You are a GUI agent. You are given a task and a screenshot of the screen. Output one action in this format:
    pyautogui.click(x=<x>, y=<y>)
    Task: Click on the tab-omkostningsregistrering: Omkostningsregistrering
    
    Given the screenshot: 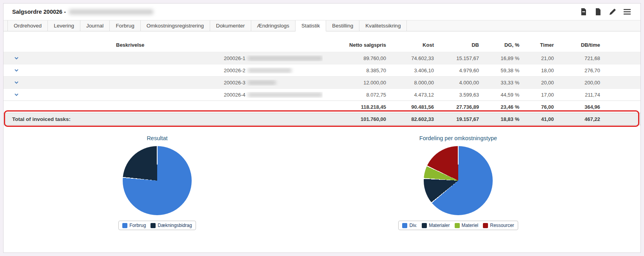 What is the action you would take?
    pyautogui.click(x=176, y=26)
    